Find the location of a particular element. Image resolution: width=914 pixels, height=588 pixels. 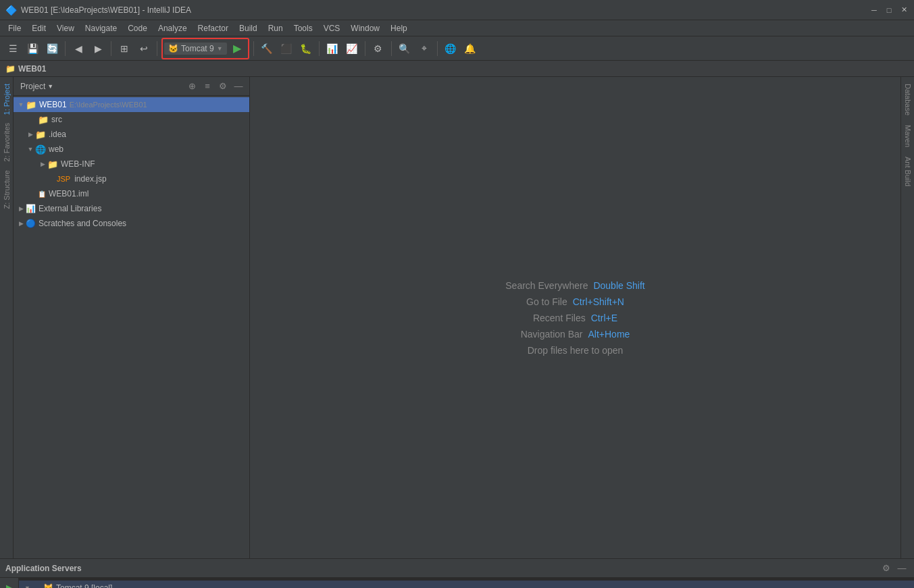

hint-drop-label: Drop files here to open is located at coordinates (576, 350).